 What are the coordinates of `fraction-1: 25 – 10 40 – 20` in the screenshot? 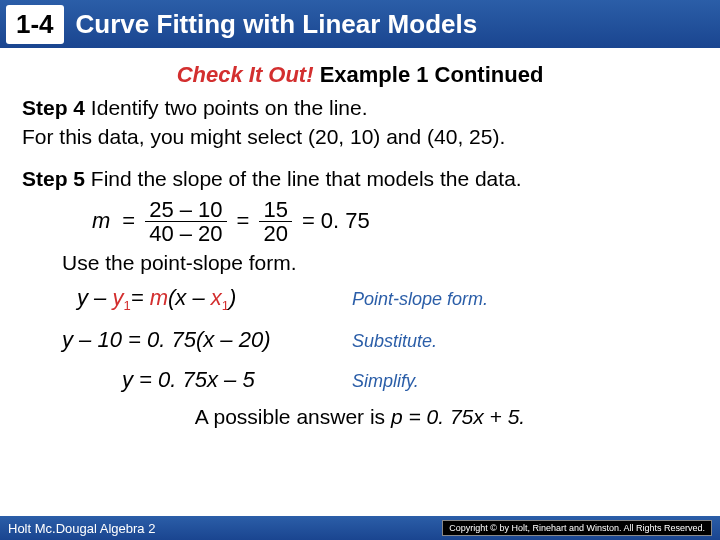 It's located at (186, 222).